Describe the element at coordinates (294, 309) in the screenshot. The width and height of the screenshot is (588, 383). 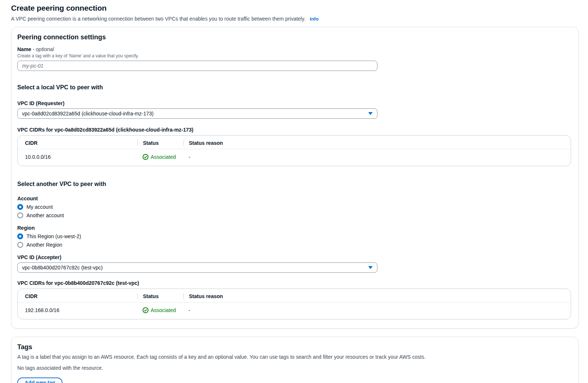
I see `table-row: 192.168.0.0/16 Associated` at that location.